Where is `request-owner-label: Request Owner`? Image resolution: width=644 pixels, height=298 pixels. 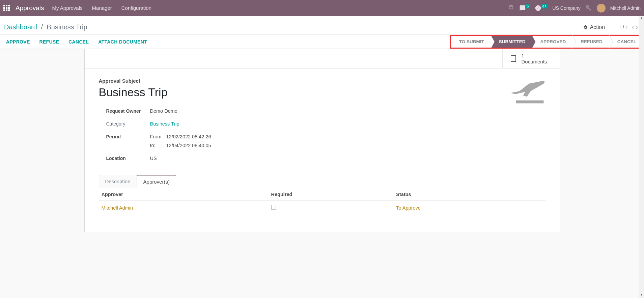
request-owner-label: Request Owner is located at coordinates (128, 111).